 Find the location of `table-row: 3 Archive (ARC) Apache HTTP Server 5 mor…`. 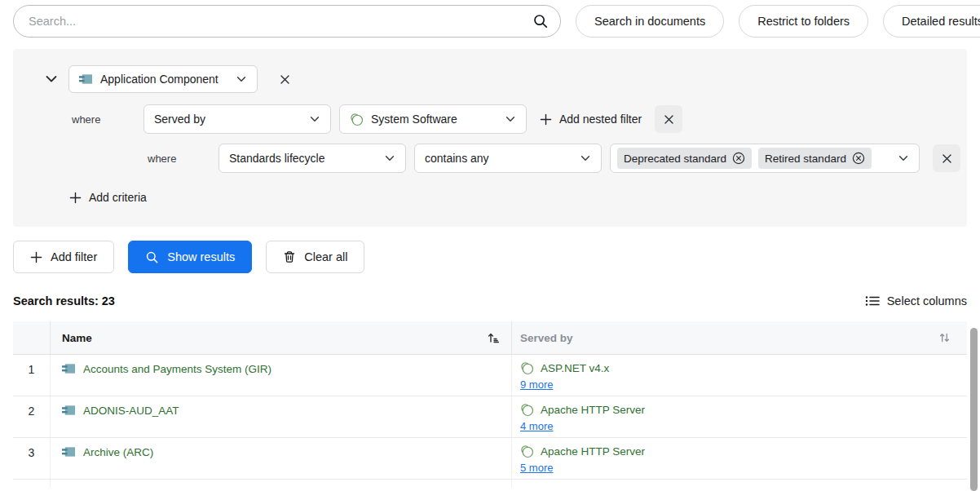

table-row: 3 Archive (ARC) Apache HTTP Server 5 mor… is located at coordinates (490, 458).